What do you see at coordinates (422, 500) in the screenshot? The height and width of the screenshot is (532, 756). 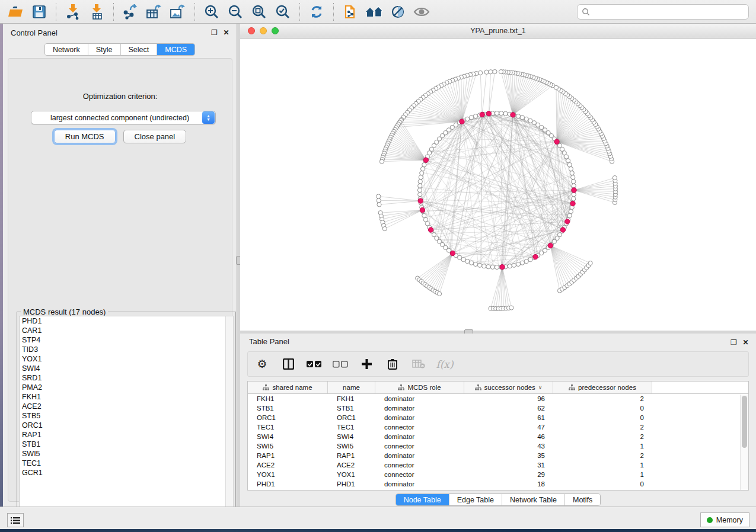 I see `tab-node-table: Node Table` at bounding box center [422, 500].